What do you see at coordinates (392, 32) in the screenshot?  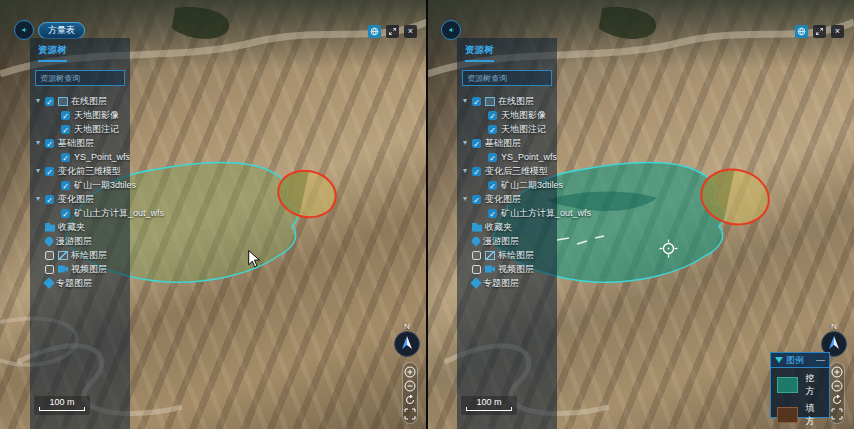 I see `view-window-buttons: ×` at bounding box center [392, 32].